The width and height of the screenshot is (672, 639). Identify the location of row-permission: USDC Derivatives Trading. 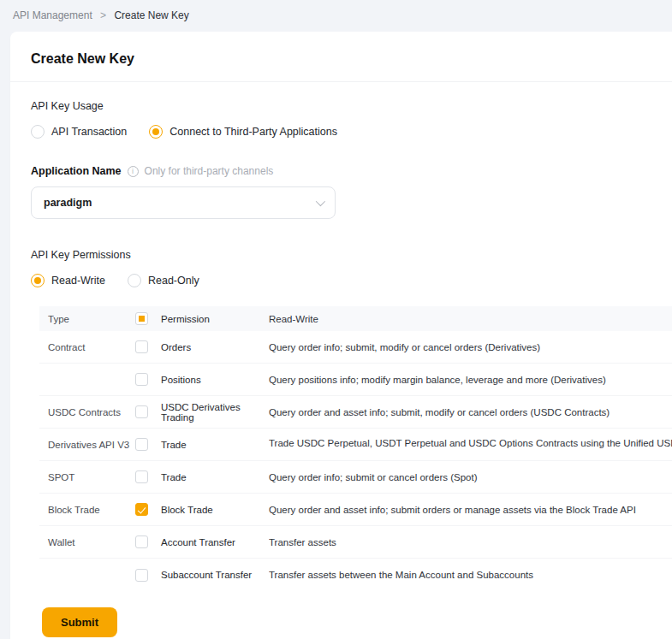
(215, 412).